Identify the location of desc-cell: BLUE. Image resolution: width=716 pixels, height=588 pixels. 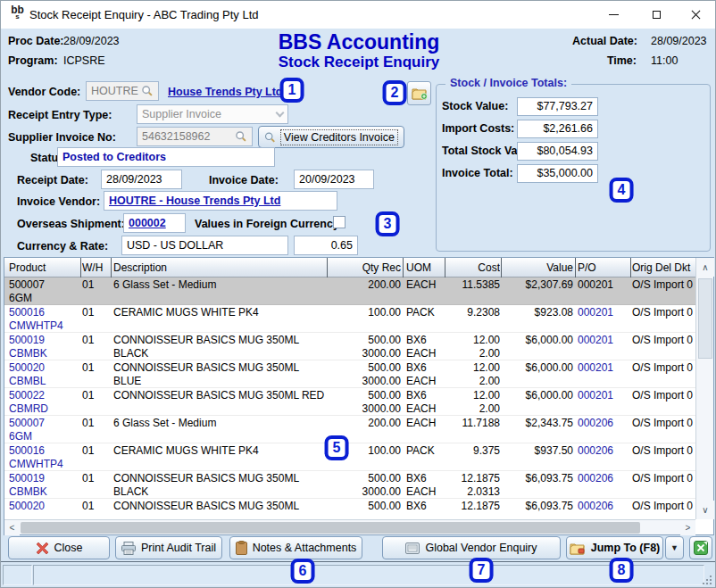
(221, 382).